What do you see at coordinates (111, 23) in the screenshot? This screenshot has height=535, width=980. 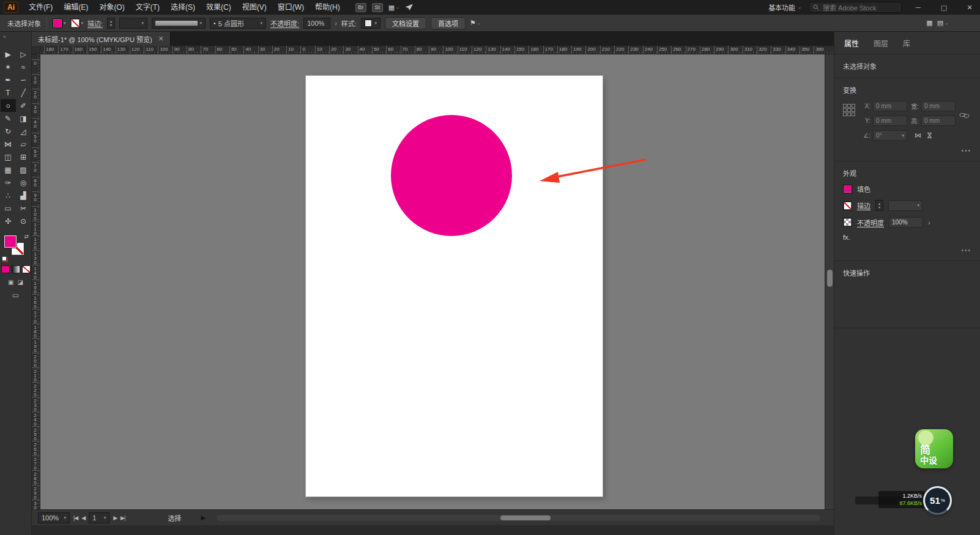 I see `stroke-weight-stepper: ▴▾` at bounding box center [111, 23].